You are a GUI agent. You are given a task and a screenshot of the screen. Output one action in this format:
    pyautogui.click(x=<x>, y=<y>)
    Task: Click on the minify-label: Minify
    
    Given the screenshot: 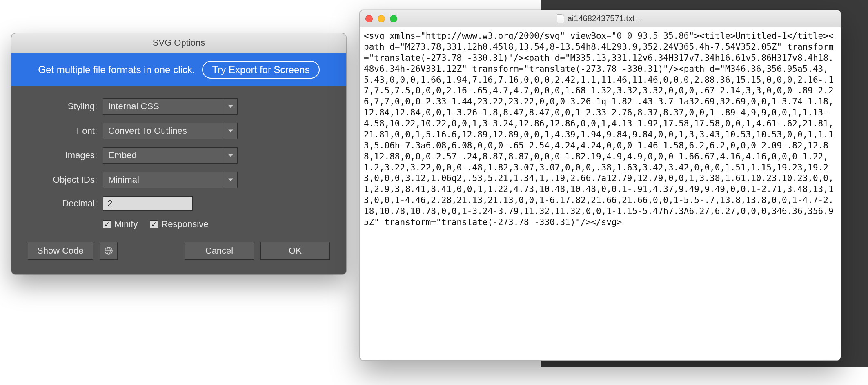 What is the action you would take?
    pyautogui.click(x=126, y=224)
    